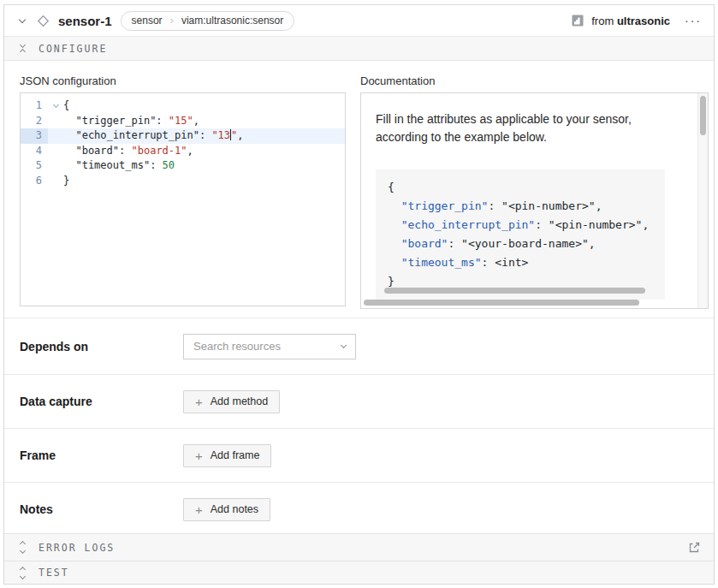  Describe the element at coordinates (695, 548) in the screenshot. I see `external-link-icon` at that location.